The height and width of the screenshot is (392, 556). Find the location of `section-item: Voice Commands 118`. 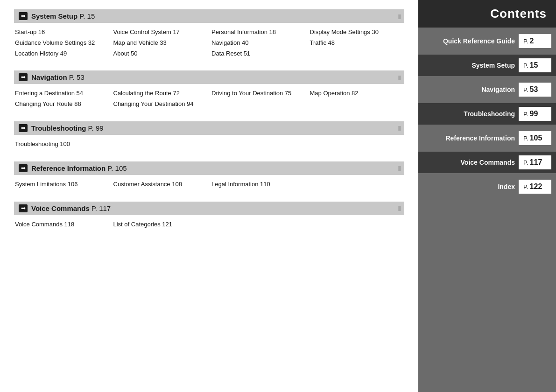

section-item: Voice Commands 118 is located at coordinates (62, 225).